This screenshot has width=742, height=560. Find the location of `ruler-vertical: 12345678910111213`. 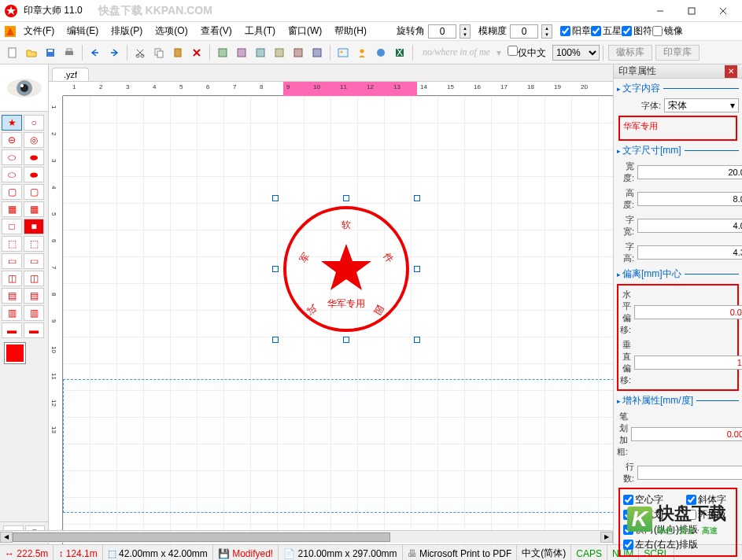

ruler-vertical: 12345678910111213 is located at coordinates (56, 320).